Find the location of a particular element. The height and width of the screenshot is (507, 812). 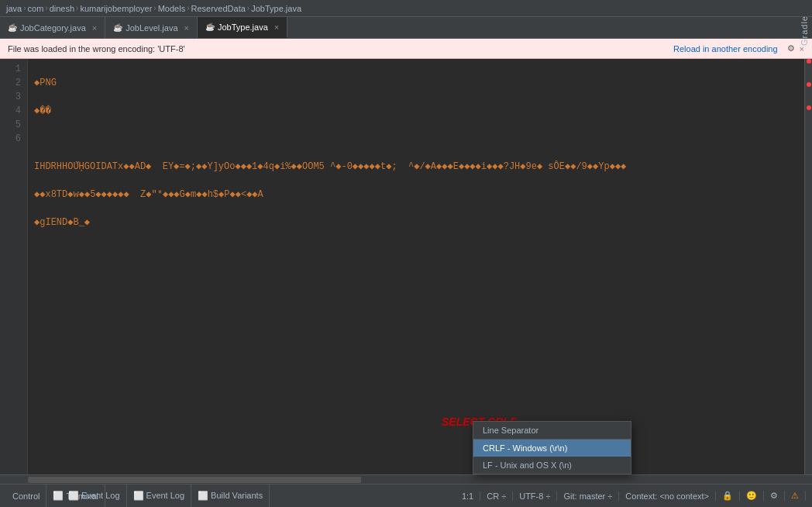

settings-icon: ⚙ is located at coordinates (791, 48).